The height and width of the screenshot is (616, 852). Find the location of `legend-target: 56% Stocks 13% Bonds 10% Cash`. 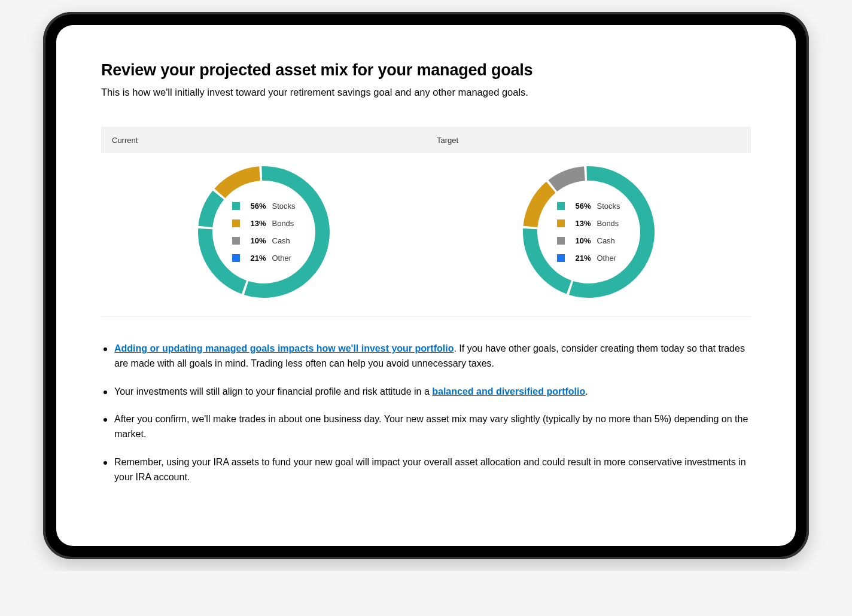

legend-target: 56% Stocks 13% Bonds 10% Cash is located at coordinates (588, 232).